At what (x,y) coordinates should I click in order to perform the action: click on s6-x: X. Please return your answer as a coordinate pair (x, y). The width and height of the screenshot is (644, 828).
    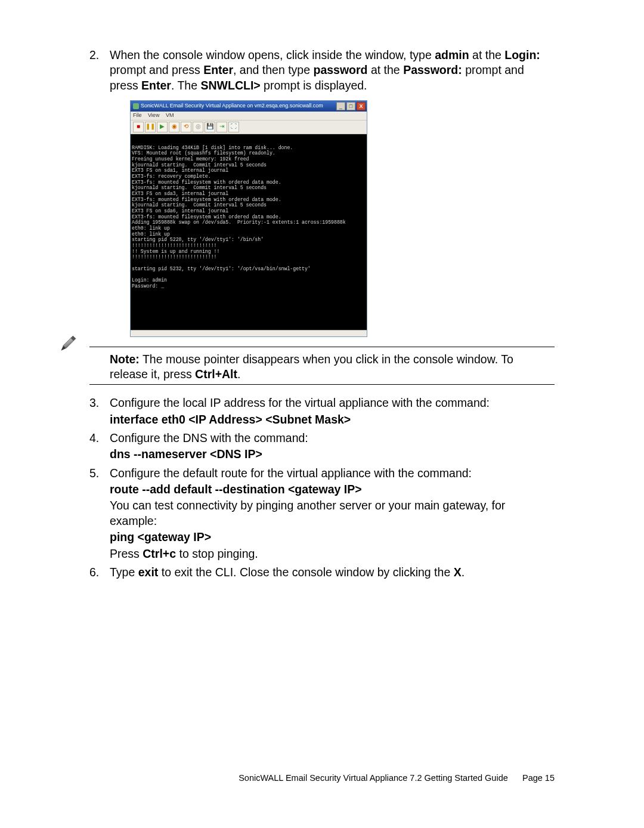
    Looking at the image, I should click on (458, 572).